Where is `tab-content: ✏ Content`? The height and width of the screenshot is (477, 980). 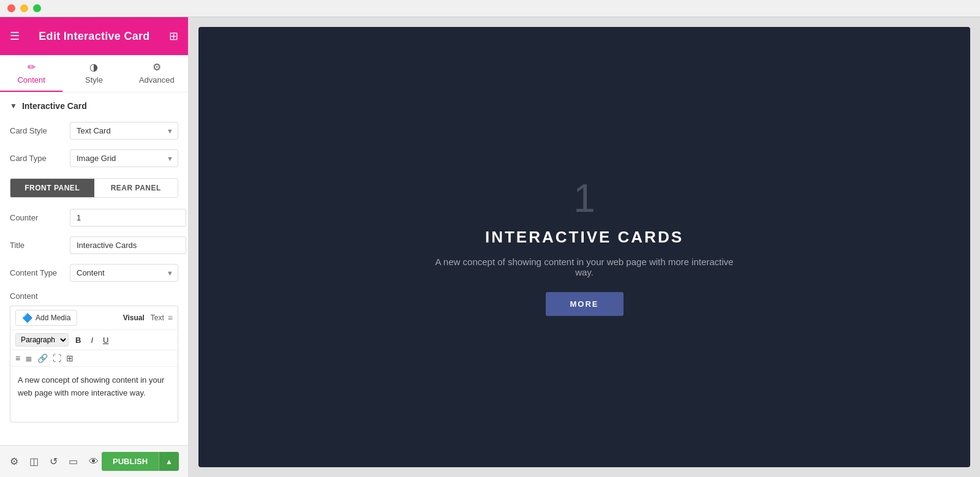 tab-content: ✏ Content is located at coordinates (31, 73).